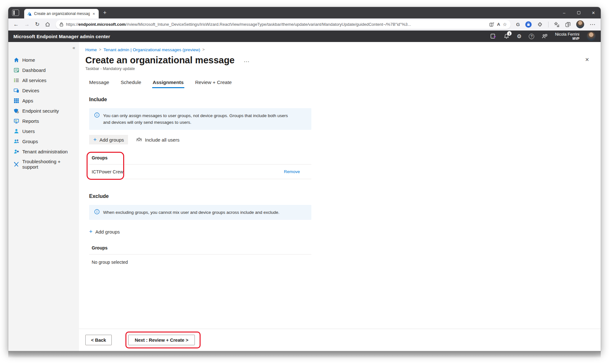 This screenshot has height=364, width=609. I want to click on remove-group-link: Remove, so click(292, 172).